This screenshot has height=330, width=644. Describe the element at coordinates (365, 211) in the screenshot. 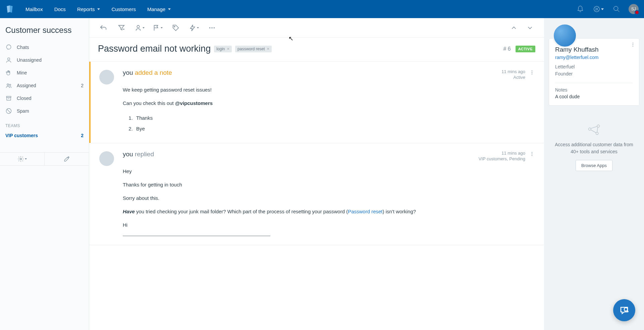

I see `password-reset-link: Password reset` at that location.